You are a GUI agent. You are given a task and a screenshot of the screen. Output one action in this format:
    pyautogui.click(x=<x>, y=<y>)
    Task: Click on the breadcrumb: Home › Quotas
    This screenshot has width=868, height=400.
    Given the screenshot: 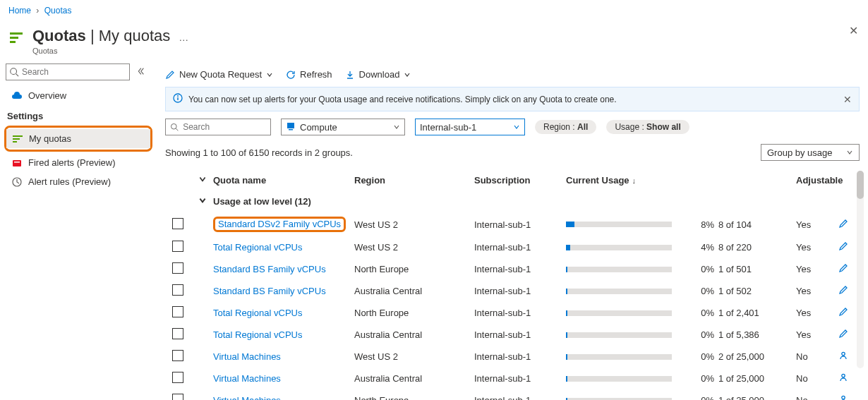 What is the action you would take?
    pyautogui.click(x=434, y=11)
    